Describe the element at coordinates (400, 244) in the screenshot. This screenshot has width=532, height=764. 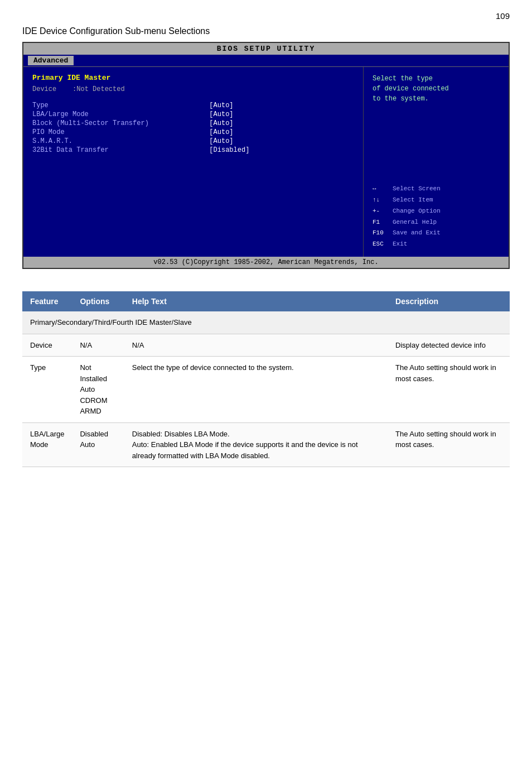
I see `bios-key-desc: Exit` at that location.